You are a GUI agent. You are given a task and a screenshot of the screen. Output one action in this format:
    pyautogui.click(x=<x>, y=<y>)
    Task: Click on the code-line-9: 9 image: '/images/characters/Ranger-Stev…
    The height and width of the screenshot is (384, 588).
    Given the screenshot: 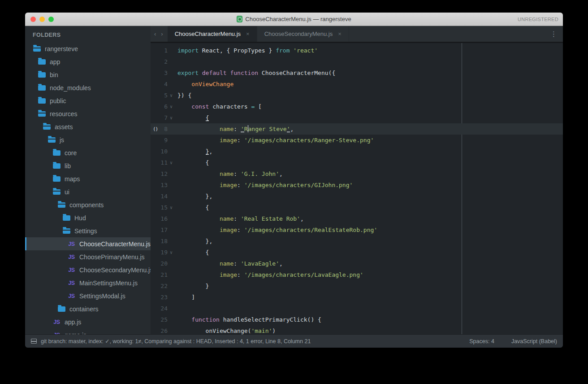 What is the action you would take?
    pyautogui.click(x=357, y=140)
    